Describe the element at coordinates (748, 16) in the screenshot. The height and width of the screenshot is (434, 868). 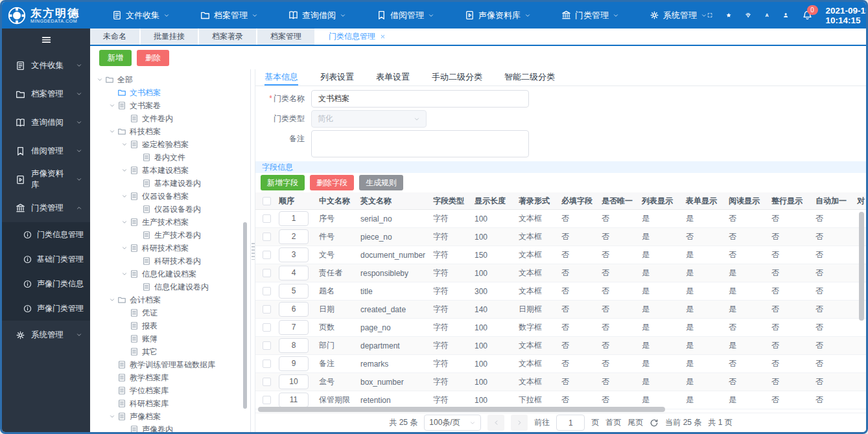
I see `gem-button` at that location.